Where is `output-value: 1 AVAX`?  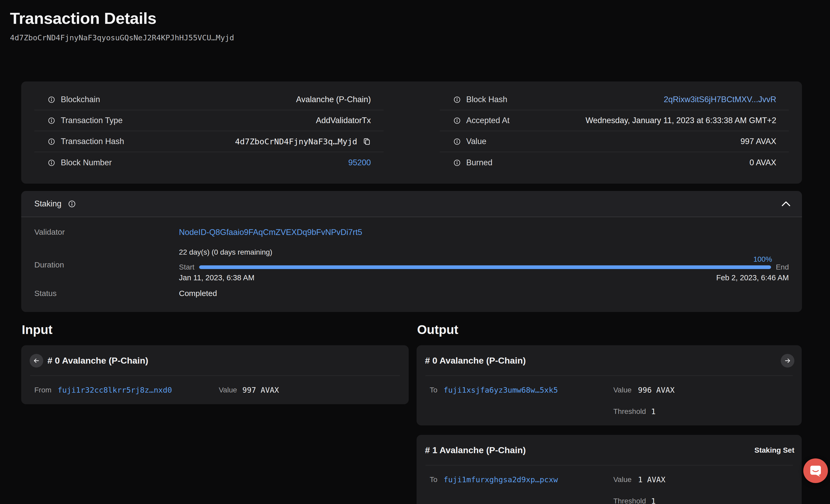 output-value: 1 AVAX is located at coordinates (652, 480).